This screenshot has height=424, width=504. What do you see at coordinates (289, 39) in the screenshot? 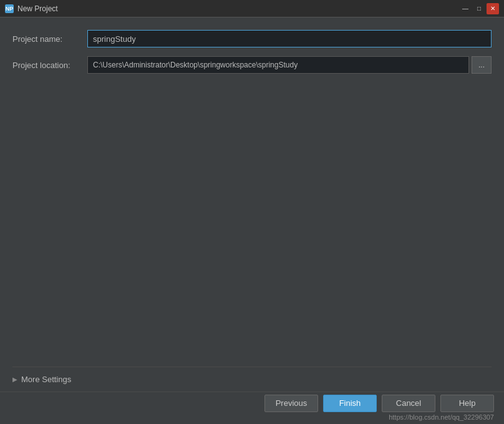
I see `project-name-input` at bounding box center [289, 39].